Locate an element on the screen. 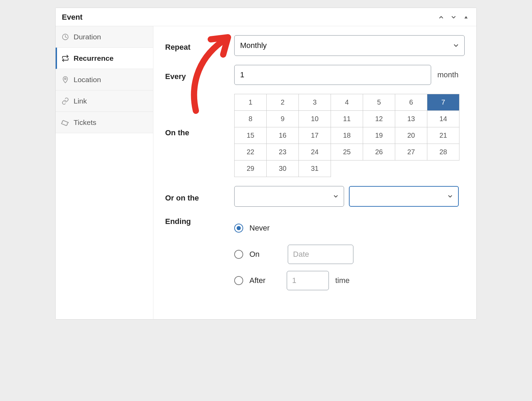  panel-header: Event is located at coordinates (266, 17).